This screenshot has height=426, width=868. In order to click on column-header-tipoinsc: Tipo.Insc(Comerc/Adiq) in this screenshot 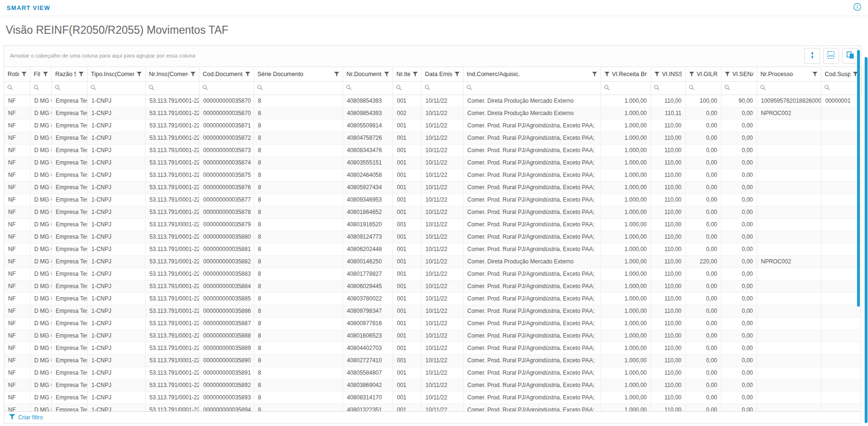, I will do `click(117, 74)`.